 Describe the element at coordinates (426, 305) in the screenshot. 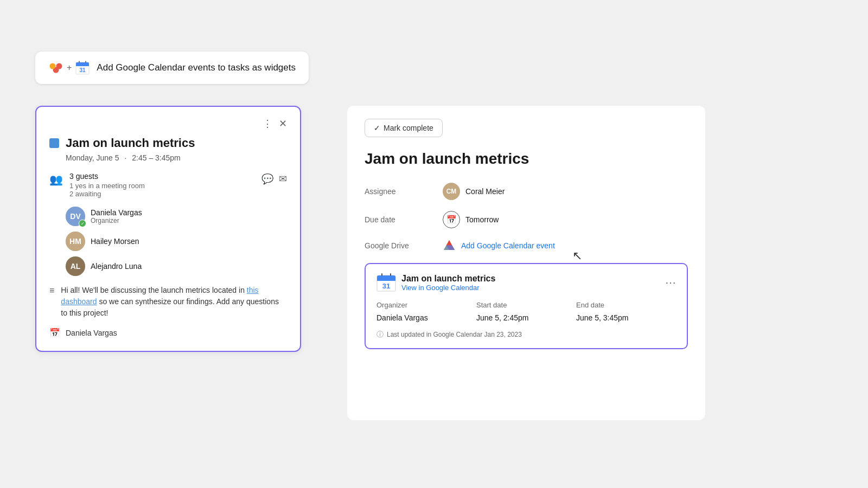

I see `organizer-header: Organizer` at that location.